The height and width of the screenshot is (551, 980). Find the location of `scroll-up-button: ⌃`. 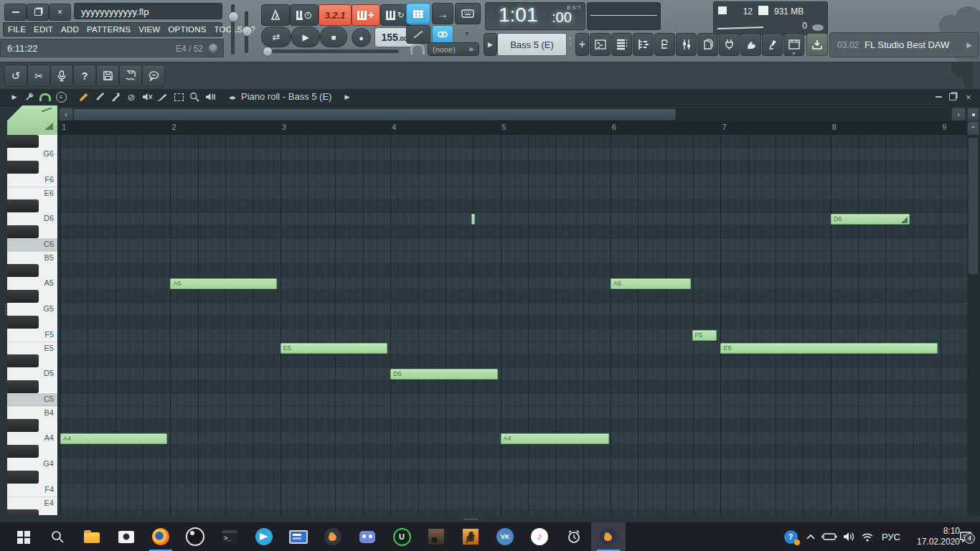

scroll-up-button: ⌃ is located at coordinates (973, 128).